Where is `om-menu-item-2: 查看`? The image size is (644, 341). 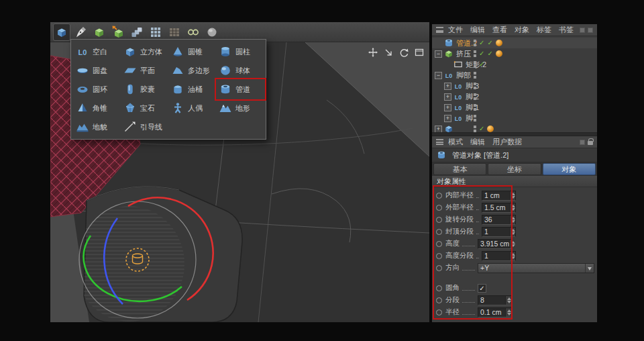 om-menu-item-2: 查看 is located at coordinates (500, 30).